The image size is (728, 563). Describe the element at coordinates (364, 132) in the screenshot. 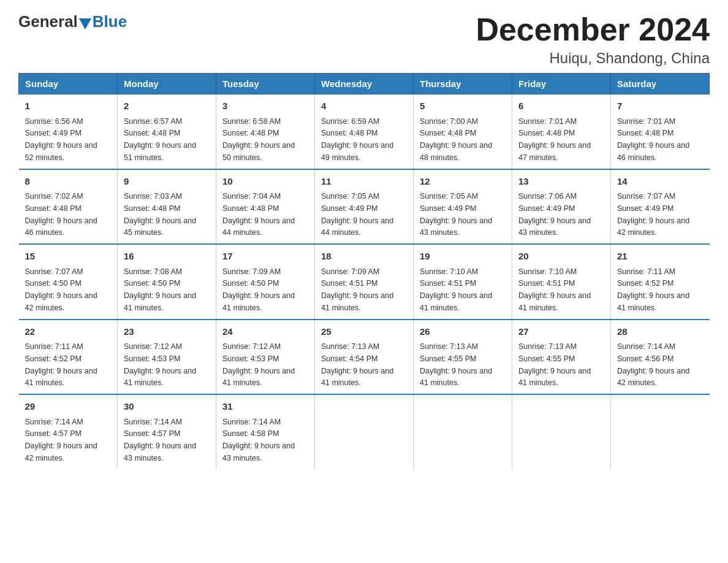

I see `calendar-cell: 4Sunrise: 6:59 AMSunset: 4:48 PMDaylight…` at that location.